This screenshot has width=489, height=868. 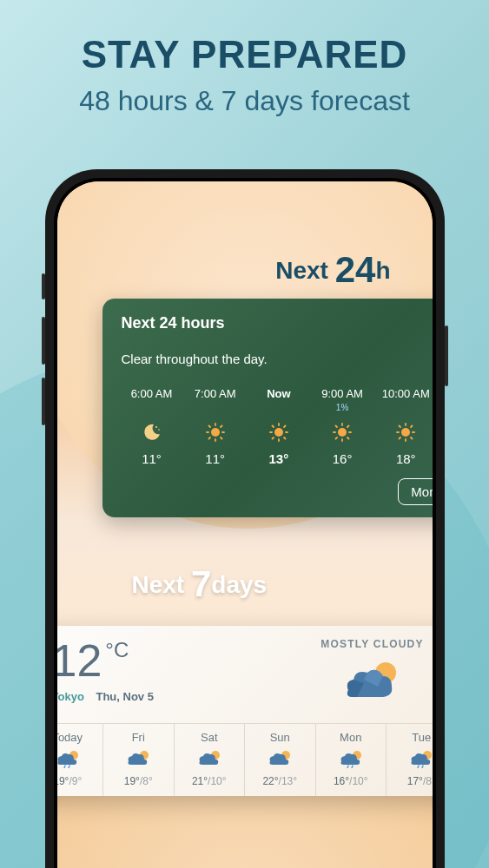 I want to click on label-suffix: days, so click(x=239, y=585).